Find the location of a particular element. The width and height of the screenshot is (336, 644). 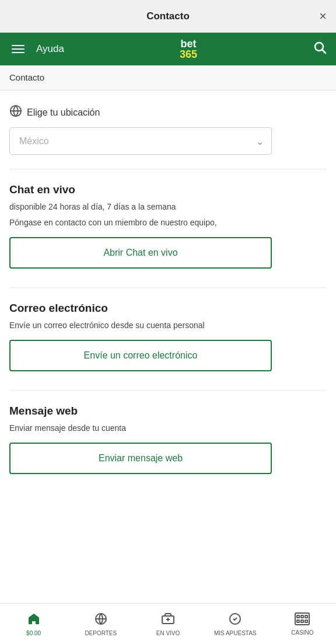

nav-label-live: EN VIVO is located at coordinates (168, 633).